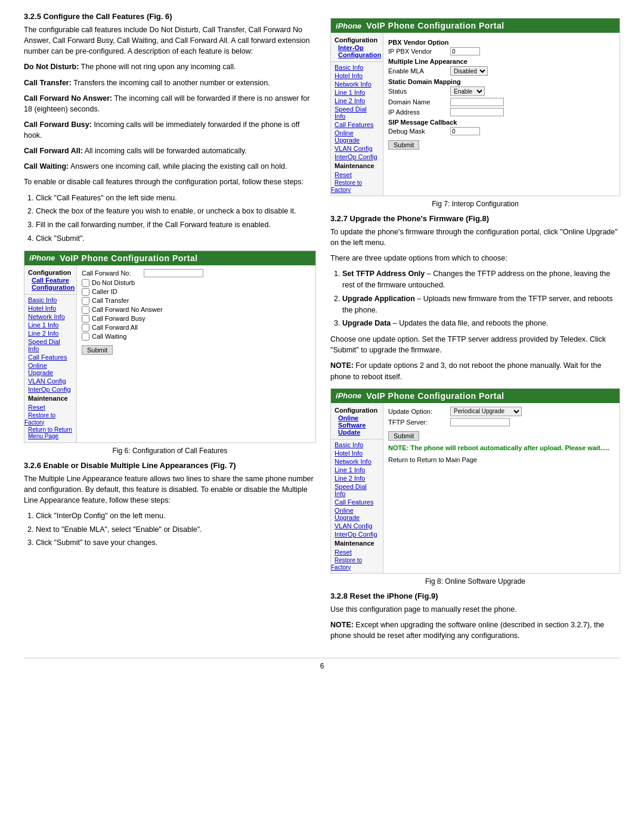 The image size is (644, 833). I want to click on return-main-link: Return to Main Page, so click(447, 460).